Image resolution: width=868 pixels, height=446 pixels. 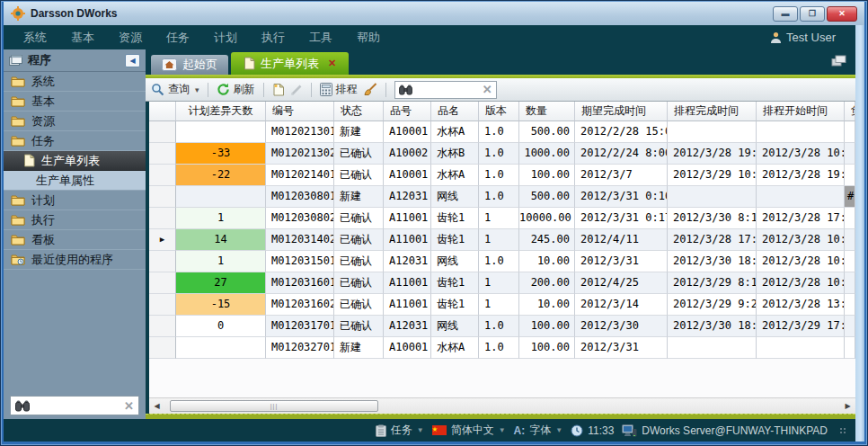 What do you see at coordinates (130, 38) in the screenshot?
I see `menu-item-2: 资源` at bounding box center [130, 38].